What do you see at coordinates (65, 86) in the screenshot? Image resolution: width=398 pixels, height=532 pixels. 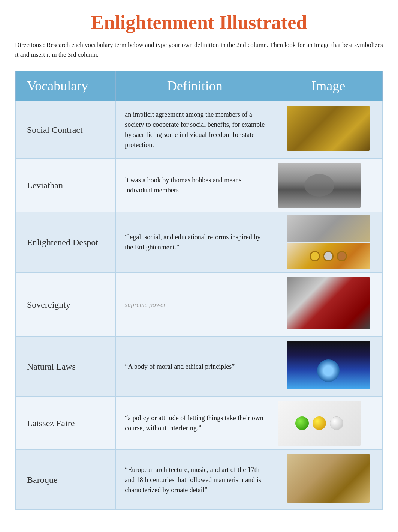 I see `col-vocabulary: Vocabulary` at bounding box center [65, 86].